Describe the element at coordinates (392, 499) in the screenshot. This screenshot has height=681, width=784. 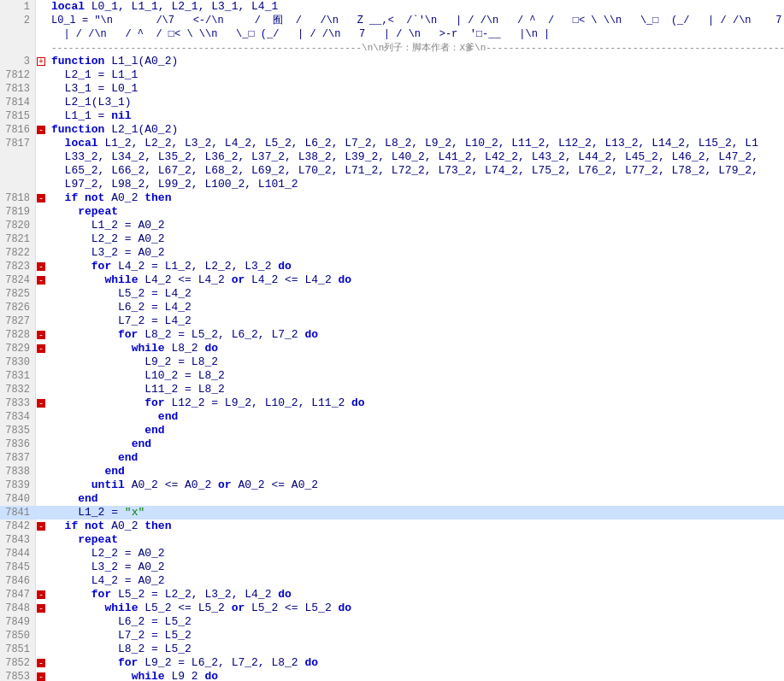
I see `code-line-7840: 7840 end` at that location.